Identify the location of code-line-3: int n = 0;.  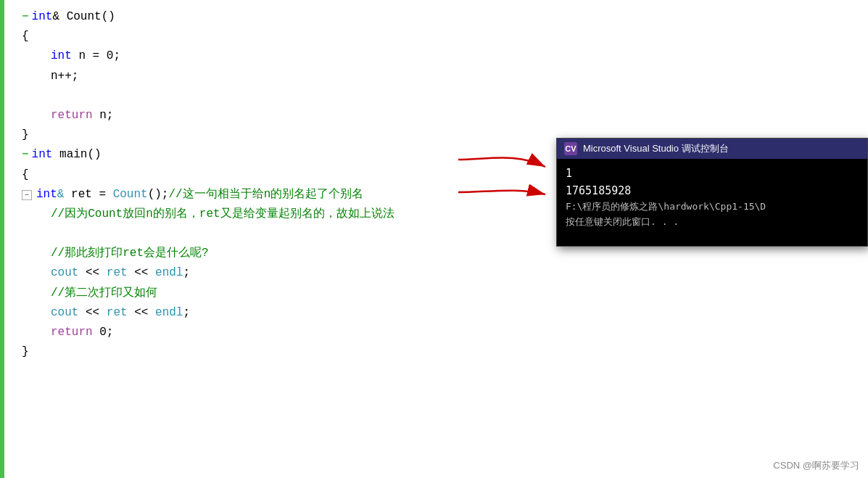
(445, 57).